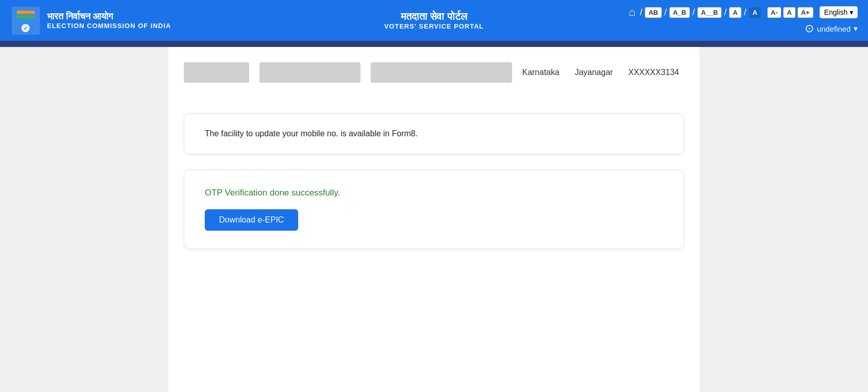 The image size is (868, 392). I want to click on user-circle-icon: ⊙, so click(809, 29).